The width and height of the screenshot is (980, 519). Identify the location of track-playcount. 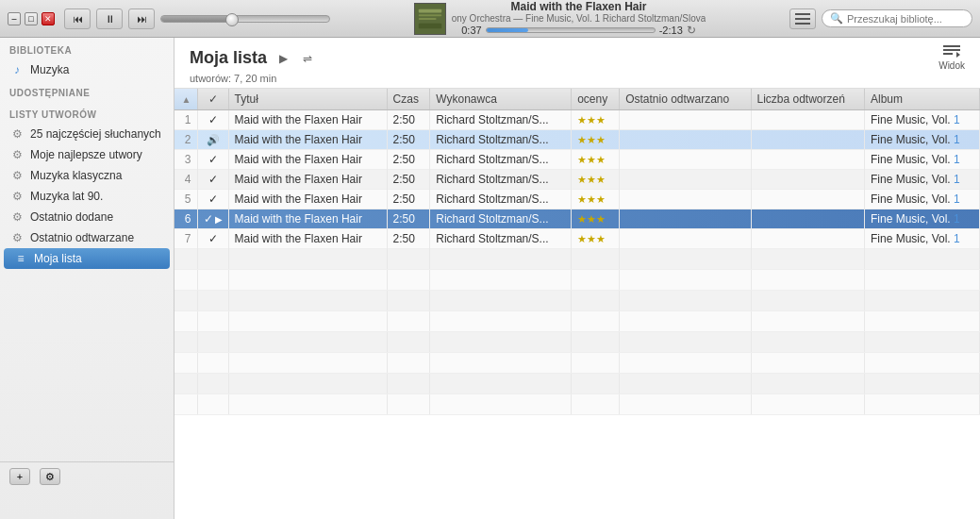
(807, 240).